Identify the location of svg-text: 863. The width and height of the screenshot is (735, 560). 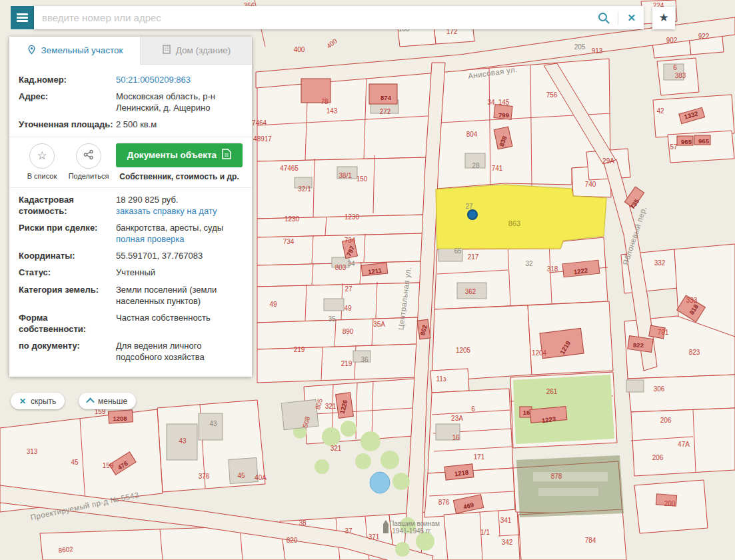
(514, 223).